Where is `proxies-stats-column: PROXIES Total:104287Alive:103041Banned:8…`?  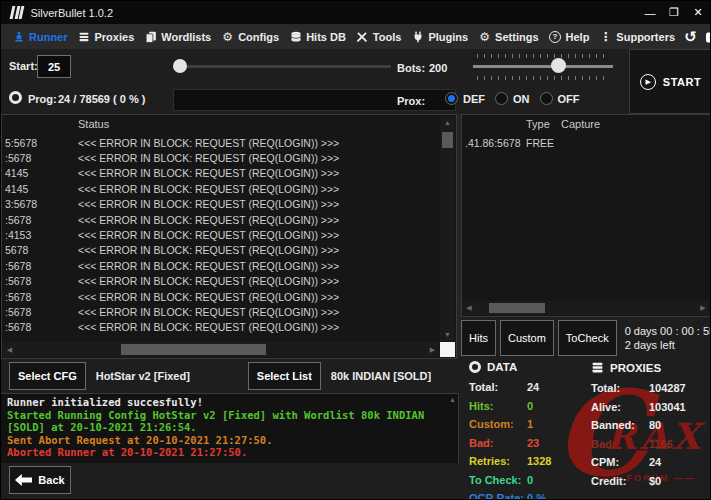
proxies-stats-column: PROXIES Total:104287Alive:103041Banned:8… is located at coordinates (638, 426).